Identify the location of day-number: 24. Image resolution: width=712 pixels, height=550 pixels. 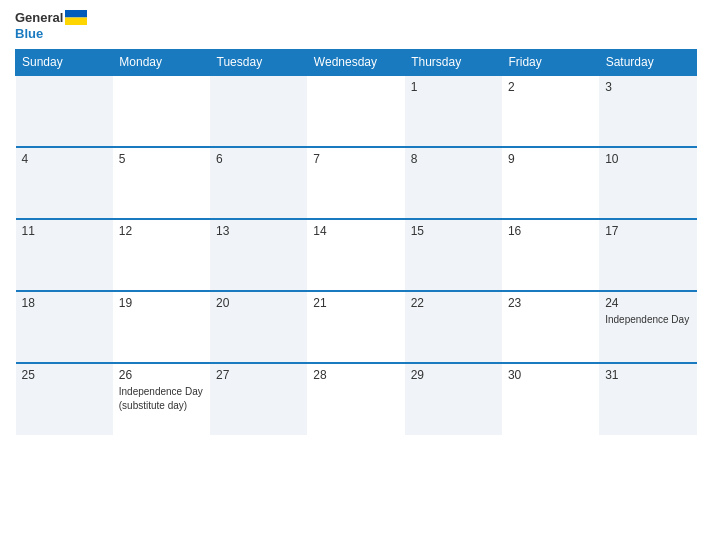
(648, 303).